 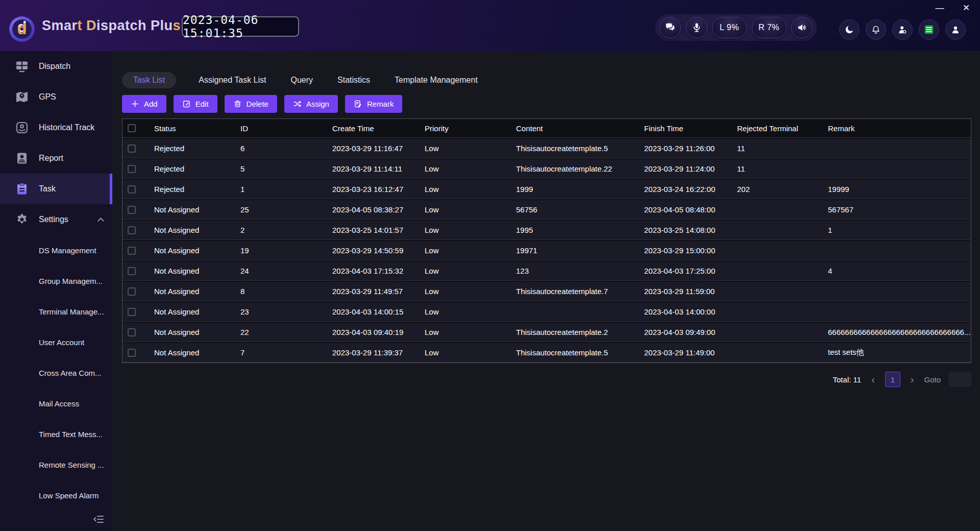 What do you see at coordinates (374, 104) in the screenshot?
I see `remark-button: Remark` at bounding box center [374, 104].